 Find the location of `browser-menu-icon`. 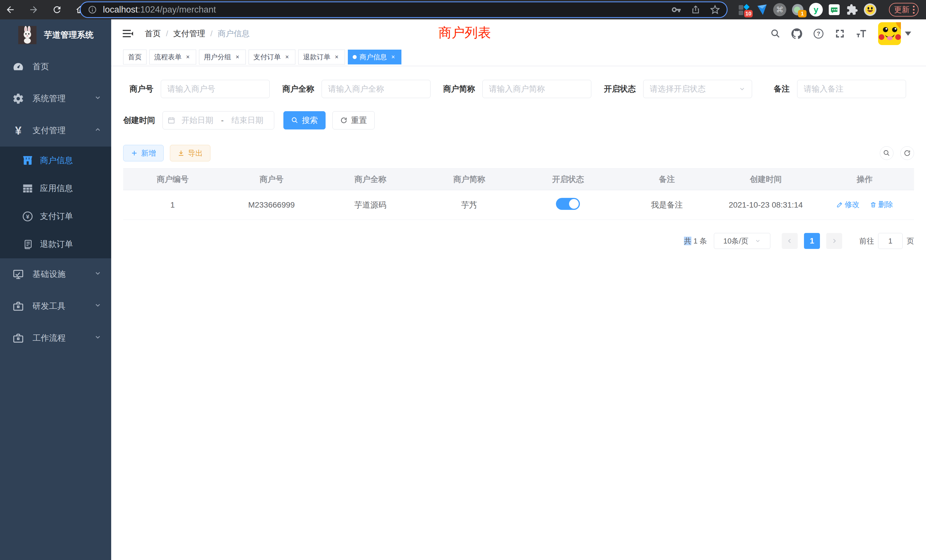

browser-menu-icon is located at coordinates (914, 10).